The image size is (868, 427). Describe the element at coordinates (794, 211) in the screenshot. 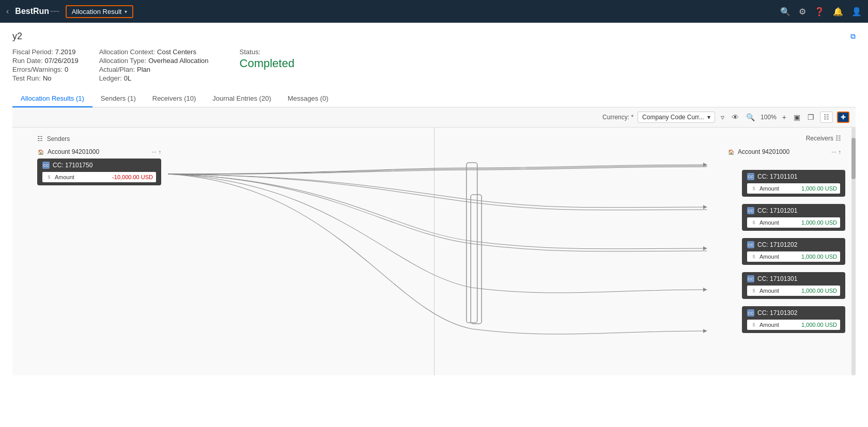

I see `receiver-1-cc-header: CC CC: 17101201` at that location.